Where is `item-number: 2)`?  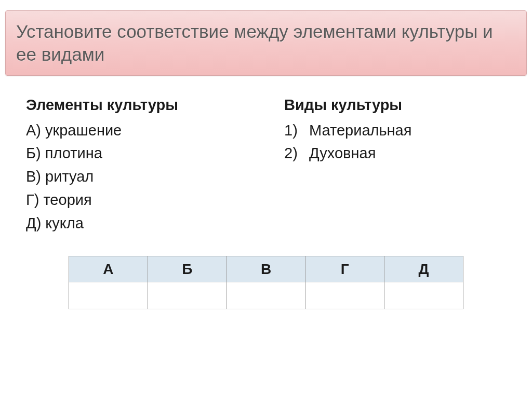
item-number: 2) is located at coordinates (295, 154).